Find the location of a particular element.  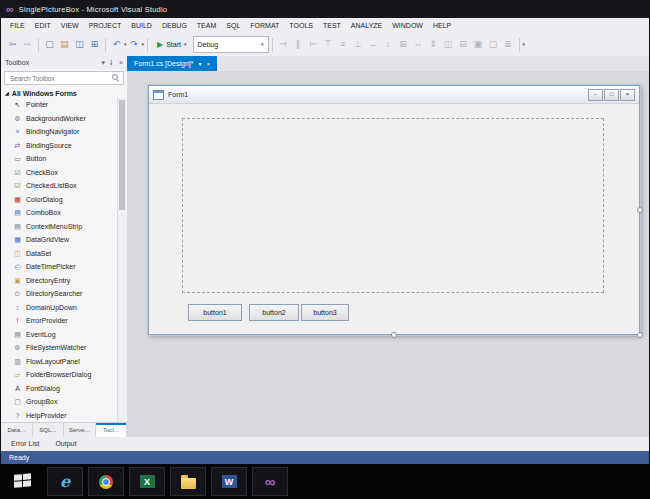

start-button is located at coordinates (23, 482).